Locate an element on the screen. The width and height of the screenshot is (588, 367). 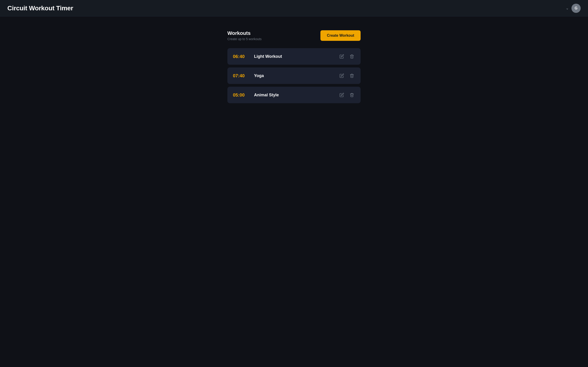
create-workout-button: Create Workout is located at coordinates (341, 35).